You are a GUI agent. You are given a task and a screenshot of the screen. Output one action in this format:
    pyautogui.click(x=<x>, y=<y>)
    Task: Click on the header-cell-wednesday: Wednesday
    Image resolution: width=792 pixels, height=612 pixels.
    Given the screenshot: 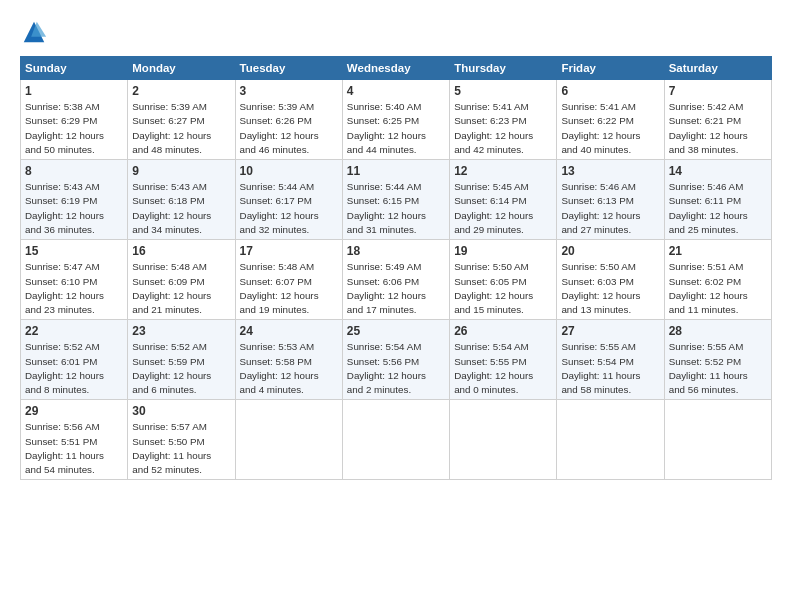 What is the action you would take?
    pyautogui.click(x=396, y=68)
    